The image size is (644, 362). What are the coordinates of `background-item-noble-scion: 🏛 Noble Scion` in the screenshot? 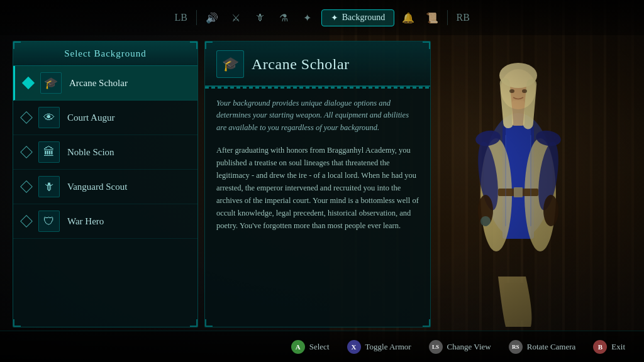 It's located at (106, 152).